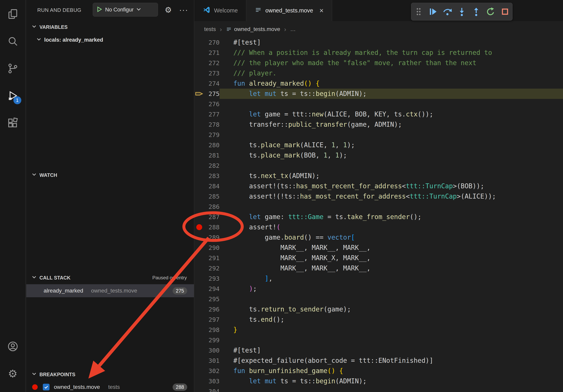 This screenshot has height=392, width=563. Describe the element at coordinates (419, 12) in the screenshot. I see `drag-grip-icon` at that location.